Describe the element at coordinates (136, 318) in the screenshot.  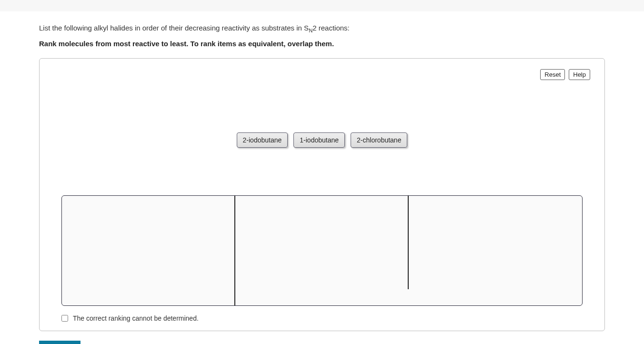
I see `cannot-determine-label: The correct ranking cannot be determined…` at that location.